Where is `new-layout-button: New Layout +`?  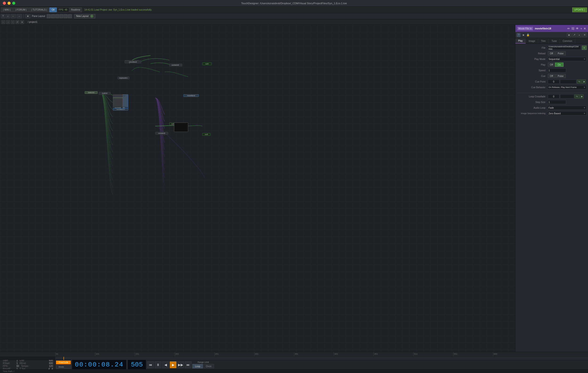
new-layout-button: New Layout + is located at coordinates (85, 16).